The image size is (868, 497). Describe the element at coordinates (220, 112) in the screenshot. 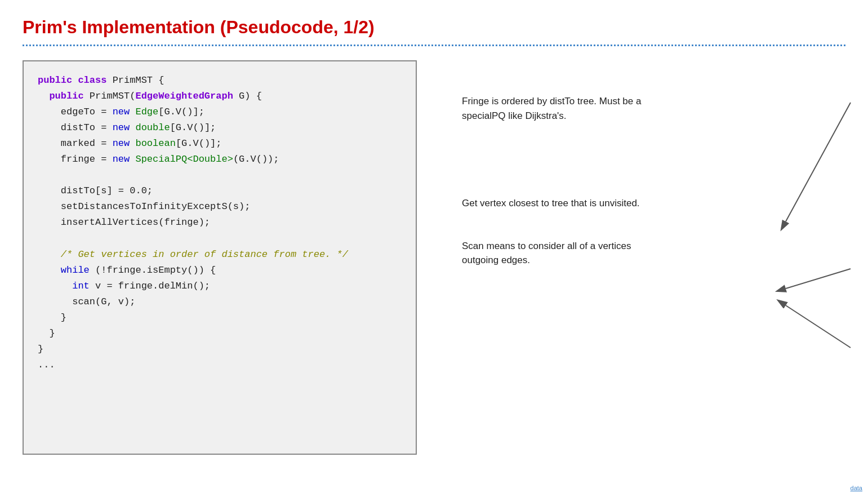

I see `code-line-3: edgeTo = new Edge[G.V()];` at that location.